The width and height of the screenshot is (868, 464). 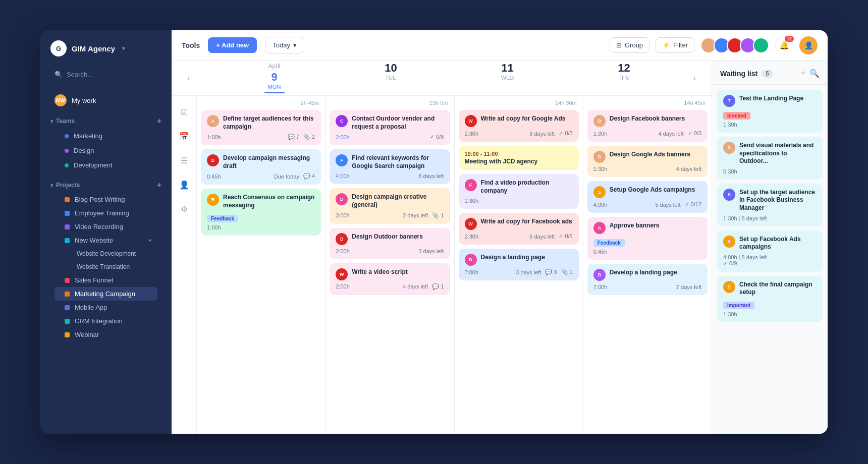 I want to click on sidebar-item-development: Development, so click(x=106, y=165).